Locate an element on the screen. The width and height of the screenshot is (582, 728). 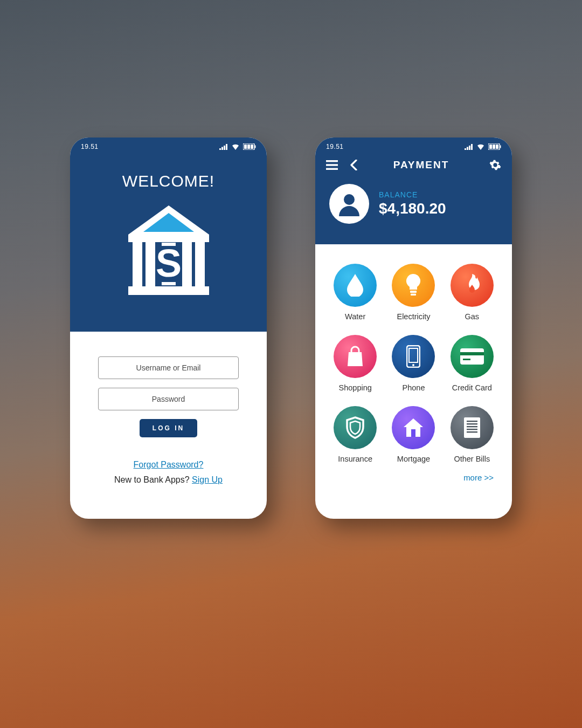
username-input is located at coordinates (168, 368).